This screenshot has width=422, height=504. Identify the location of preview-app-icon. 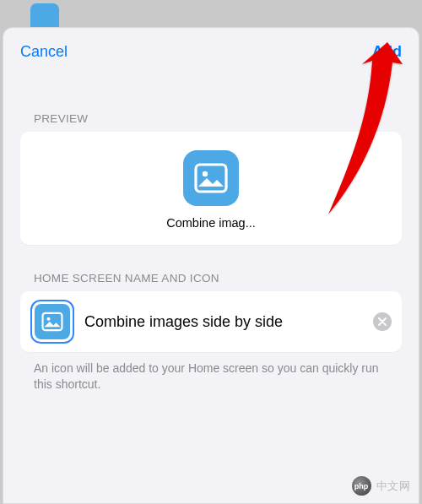
(211, 178).